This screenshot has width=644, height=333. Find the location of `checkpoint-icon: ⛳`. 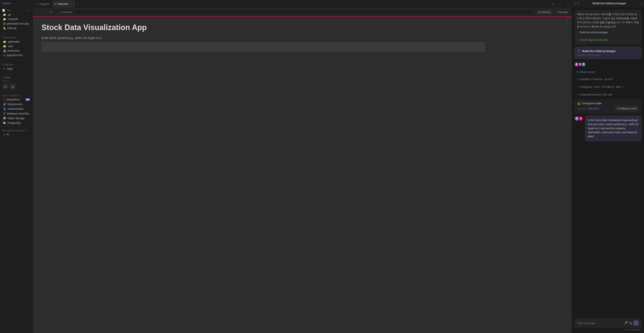

checkpoint-icon: ⛳ is located at coordinates (579, 103).